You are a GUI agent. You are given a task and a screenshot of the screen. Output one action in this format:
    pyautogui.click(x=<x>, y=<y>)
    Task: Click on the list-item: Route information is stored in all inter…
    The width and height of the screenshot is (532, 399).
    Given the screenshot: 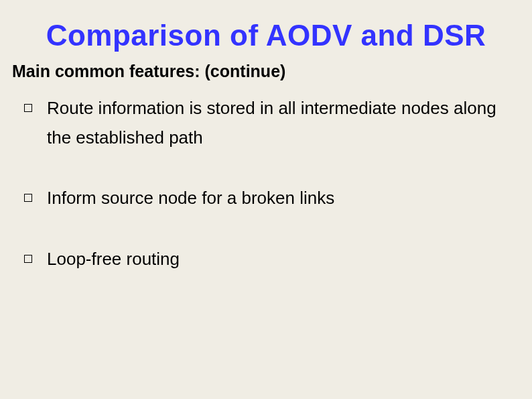 What is the action you would take?
    pyautogui.click(x=272, y=123)
    